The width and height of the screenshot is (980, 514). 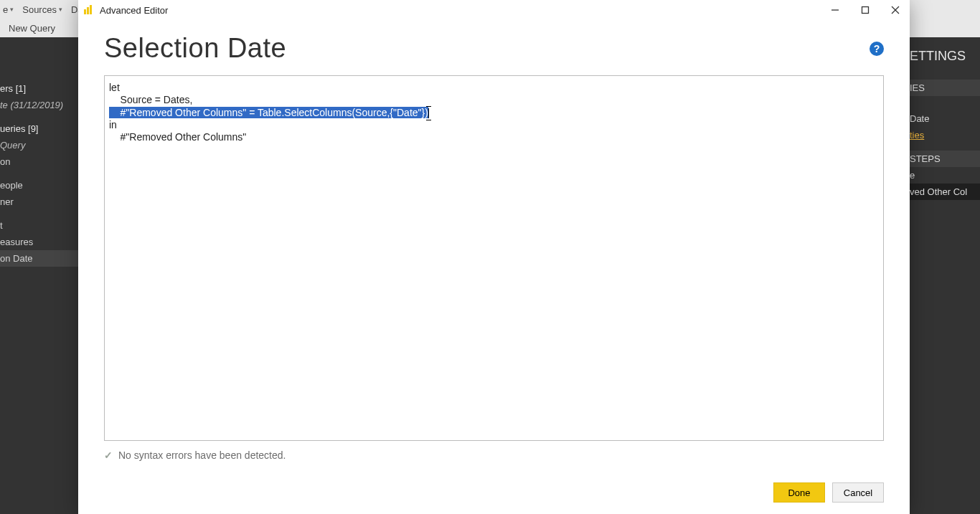 I want to click on nav-item-selection-date: on Date, so click(x=39, y=258).